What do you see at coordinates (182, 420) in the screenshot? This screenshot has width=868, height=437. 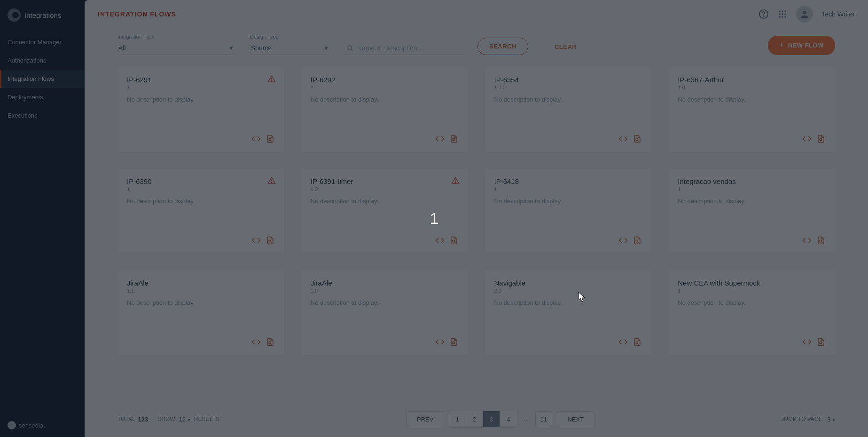 I see `show-value: 12` at bounding box center [182, 420].